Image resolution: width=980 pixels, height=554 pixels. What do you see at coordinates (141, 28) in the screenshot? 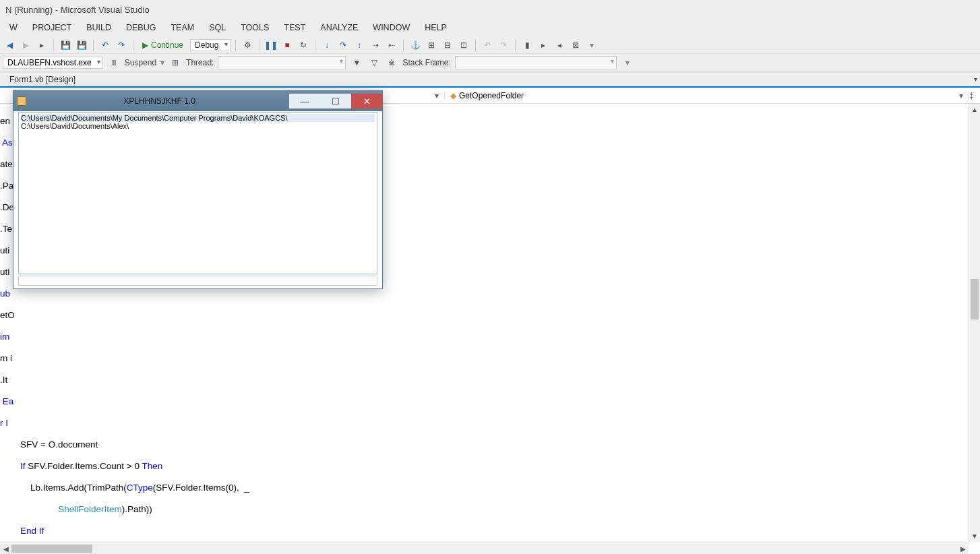
I see `menu-debug: DEBUG` at bounding box center [141, 28].